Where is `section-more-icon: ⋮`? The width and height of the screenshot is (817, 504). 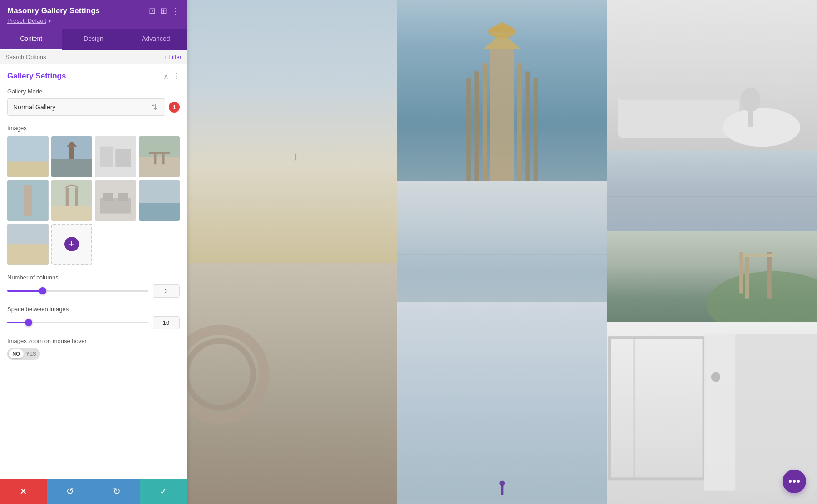 section-more-icon: ⋮ is located at coordinates (176, 76).